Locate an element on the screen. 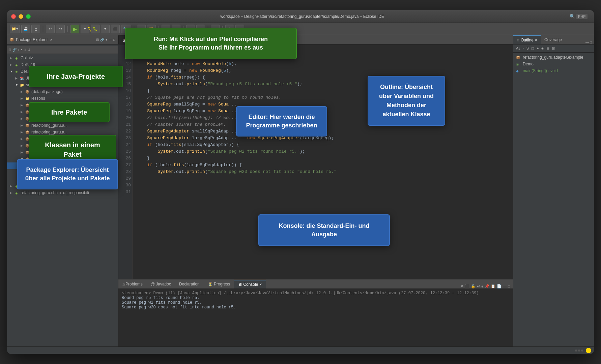 The width and height of the screenshot is (601, 364). new-console-icon: + is located at coordinates (482, 286).